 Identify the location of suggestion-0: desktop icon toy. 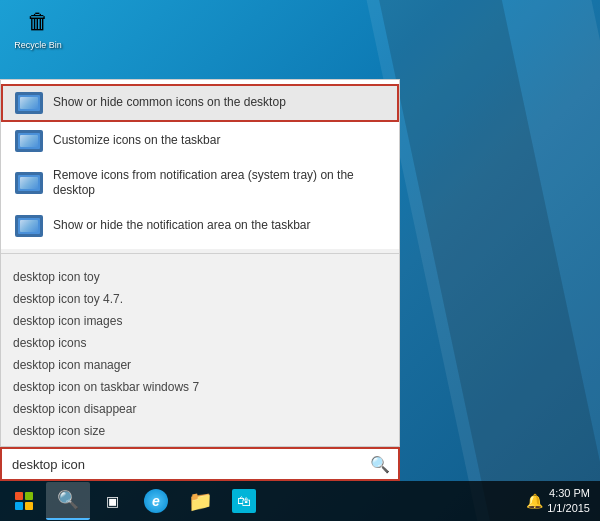
(200, 277).